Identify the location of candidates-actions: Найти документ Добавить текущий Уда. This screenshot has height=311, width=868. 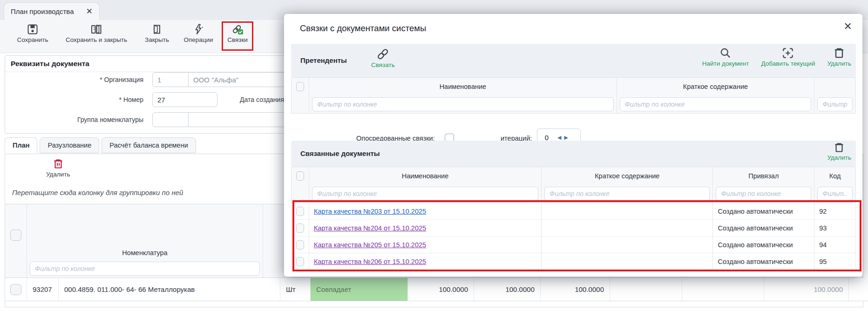
(777, 57).